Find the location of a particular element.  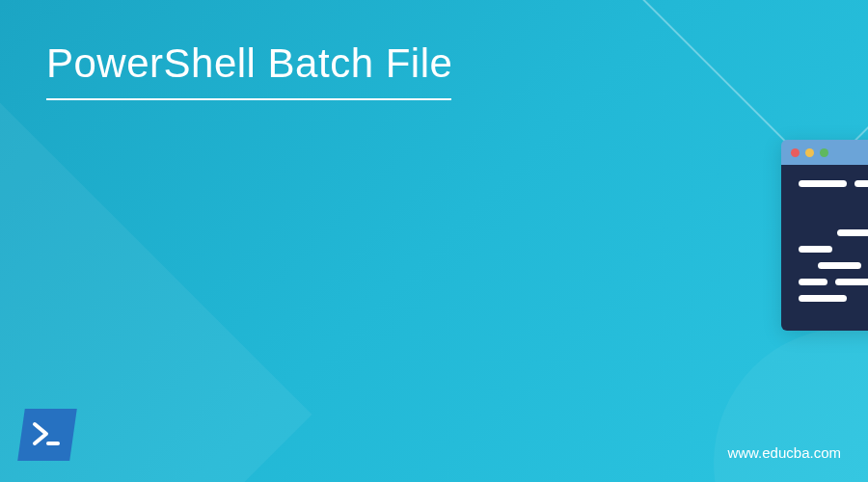

website-url: www.educba.com is located at coordinates (784, 453).